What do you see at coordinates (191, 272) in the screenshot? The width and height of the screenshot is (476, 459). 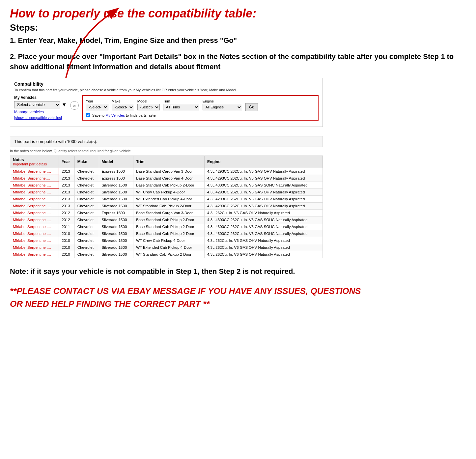 I see `note-section: Note: if it says your vehicle is not com…` at bounding box center [191, 272].